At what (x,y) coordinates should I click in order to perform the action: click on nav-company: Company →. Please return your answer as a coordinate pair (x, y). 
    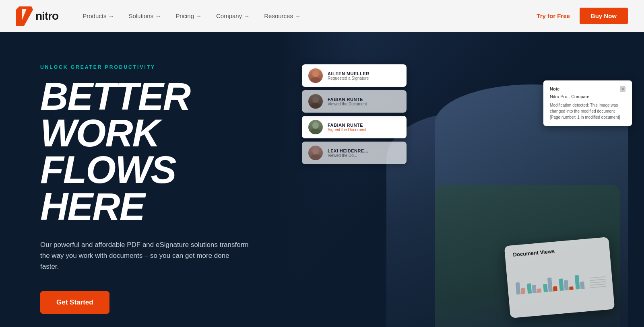
    Looking at the image, I should click on (233, 16).